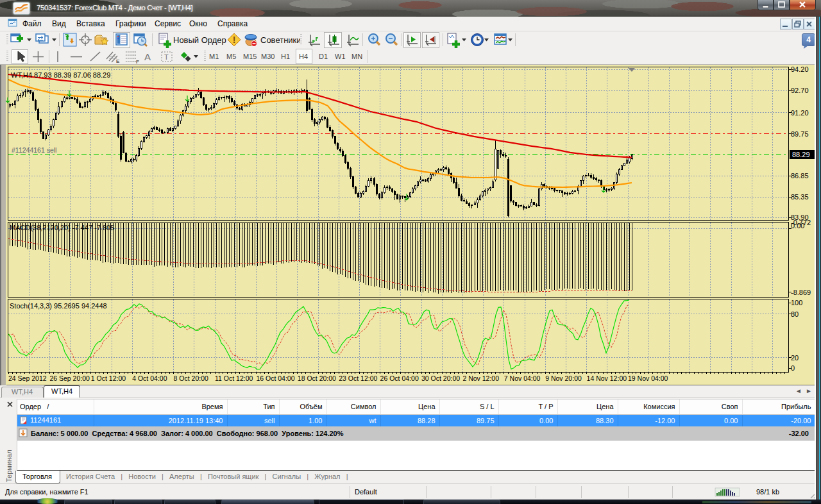 This screenshot has height=504, width=821. I want to click on svg-text: 86.85, so click(800, 176).